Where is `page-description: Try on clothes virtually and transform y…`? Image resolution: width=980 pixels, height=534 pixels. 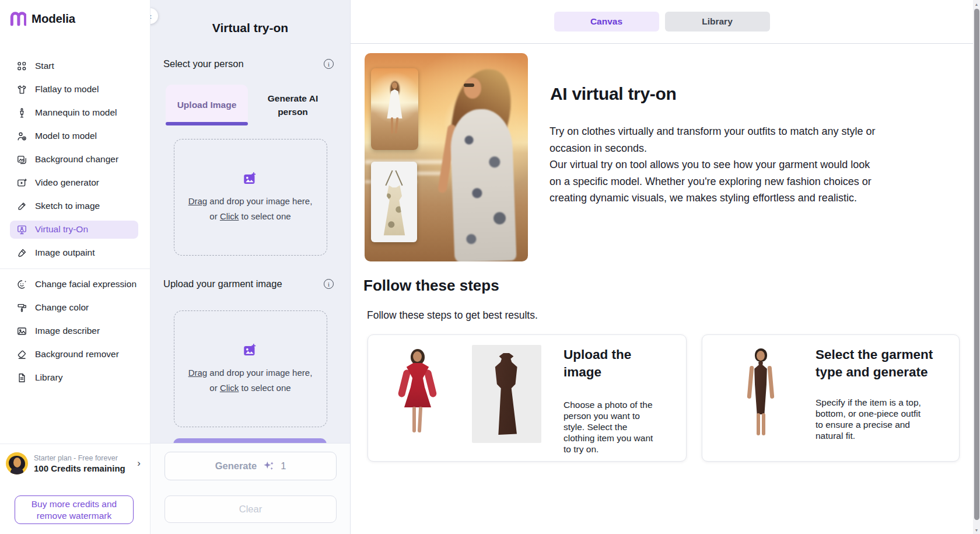 page-description: Try on clothes virtually and transform y… is located at coordinates (715, 165).